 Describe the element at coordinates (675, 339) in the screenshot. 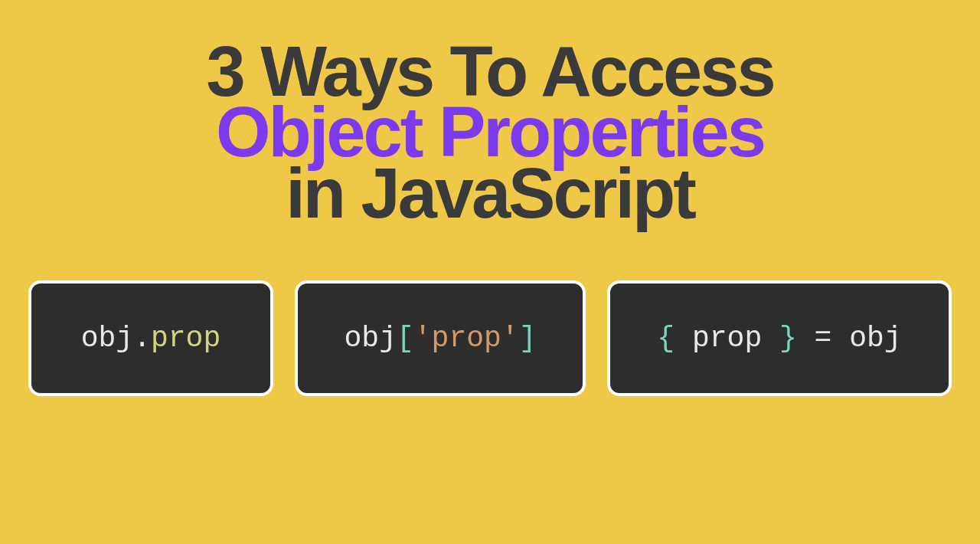

I see `code-token: {` at that location.